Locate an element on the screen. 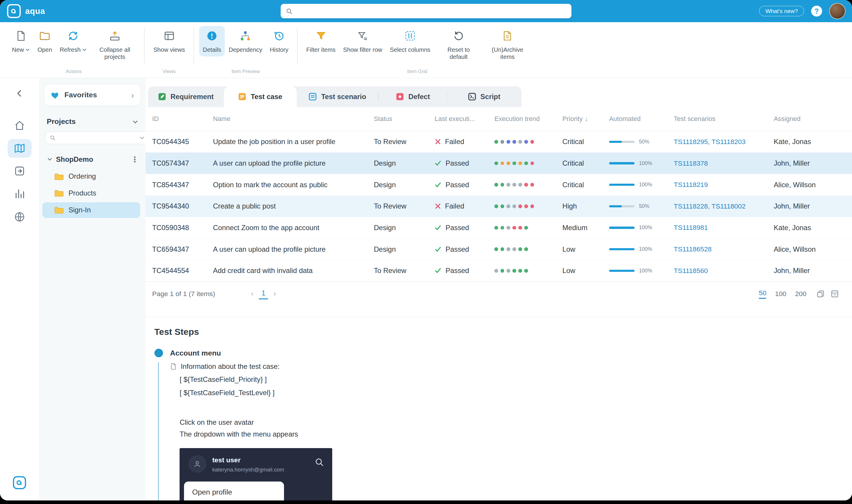 This screenshot has height=504, width=852. tree-node-shopdemo: ShopDemo ⋮ is located at coordinates (92, 159).